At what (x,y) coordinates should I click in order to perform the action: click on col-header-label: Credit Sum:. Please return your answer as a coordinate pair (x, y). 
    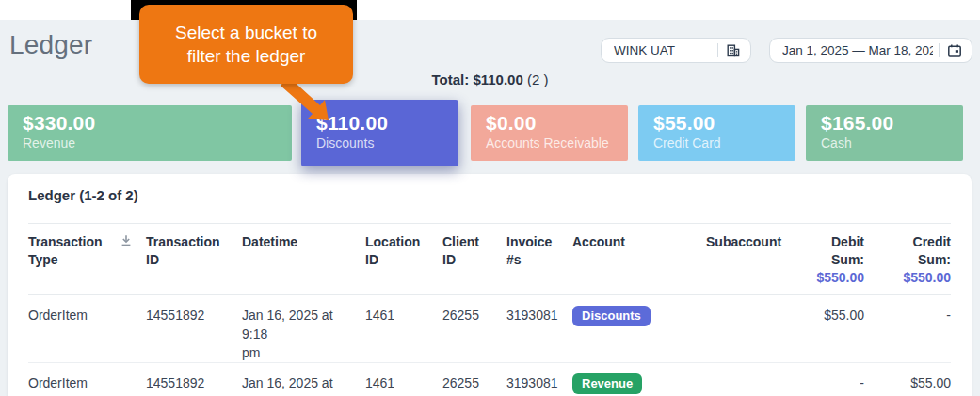
    Looking at the image, I should click on (927, 251).